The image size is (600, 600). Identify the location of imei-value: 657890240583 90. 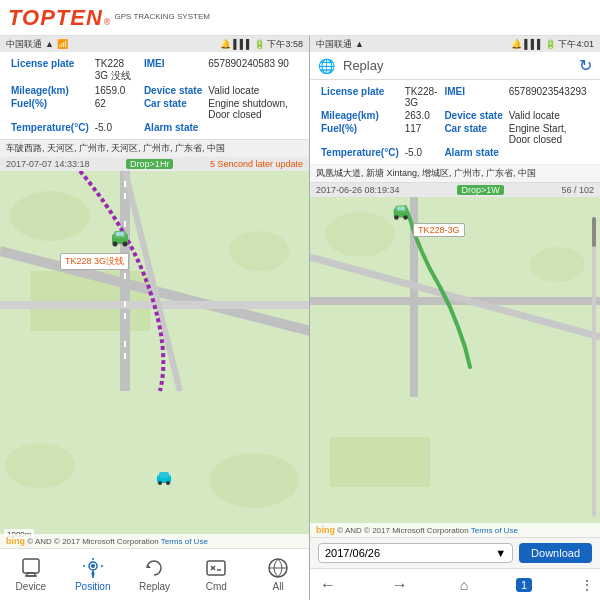
(253, 70).